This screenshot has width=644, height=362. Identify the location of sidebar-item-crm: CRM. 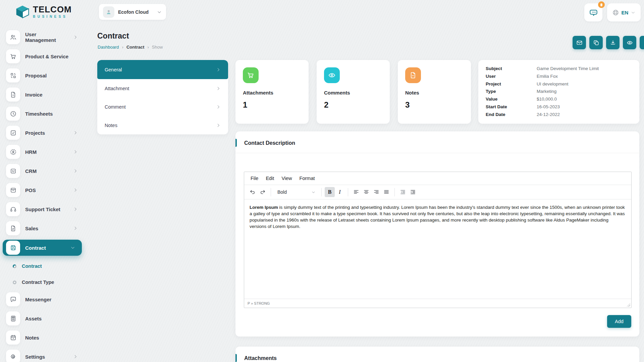
(42, 171).